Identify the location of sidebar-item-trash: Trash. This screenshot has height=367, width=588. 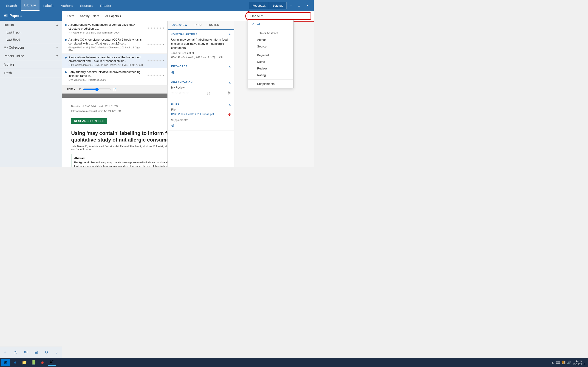
(31, 73).